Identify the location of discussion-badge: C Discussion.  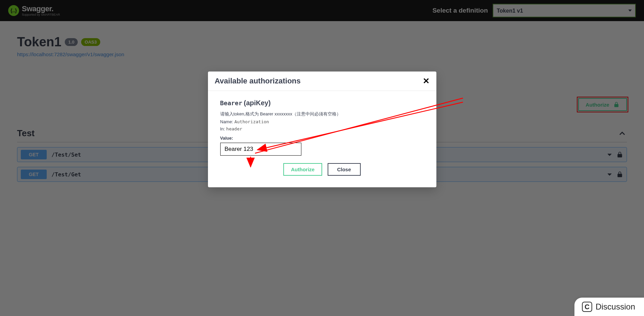
(609, 307).